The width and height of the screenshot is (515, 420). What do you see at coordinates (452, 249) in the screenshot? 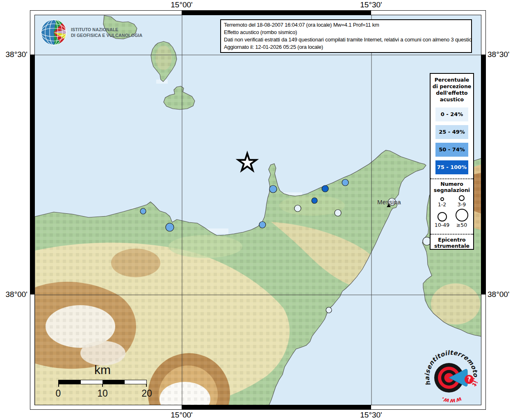
I see `epicenter-star-icon: ☆` at bounding box center [452, 249].